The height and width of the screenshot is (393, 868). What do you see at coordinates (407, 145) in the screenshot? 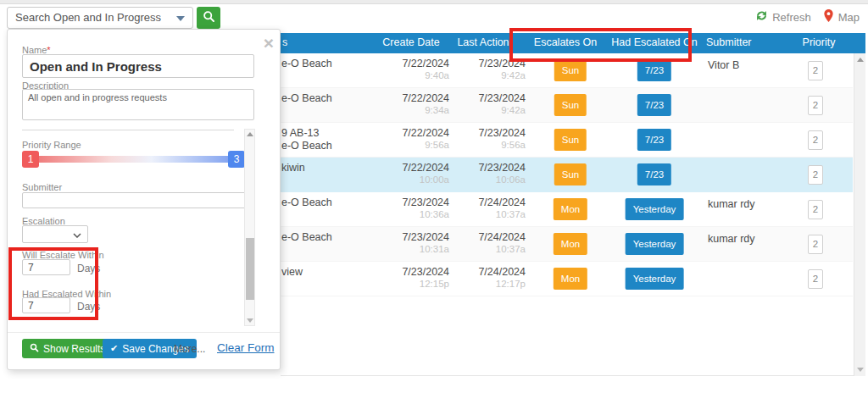
I see `create-time: 9:56a` at bounding box center [407, 145].